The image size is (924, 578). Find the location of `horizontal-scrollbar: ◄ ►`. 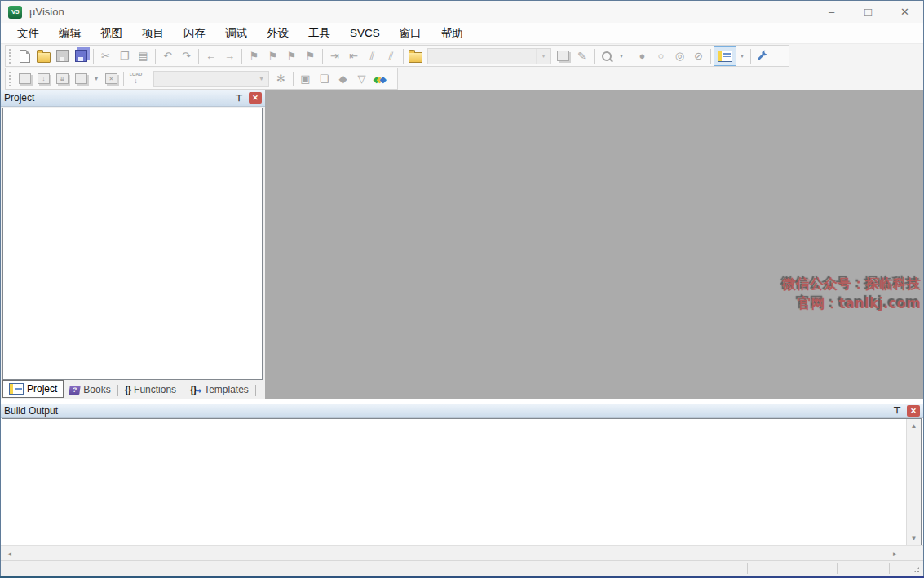

horizontal-scrollbar: ◄ ► is located at coordinates (462, 553).